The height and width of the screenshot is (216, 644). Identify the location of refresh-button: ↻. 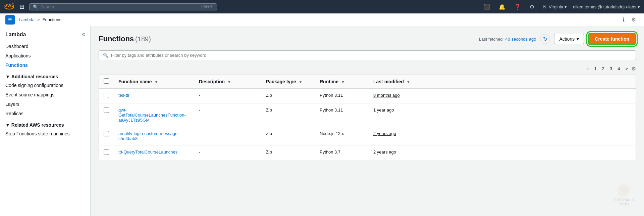
(545, 39).